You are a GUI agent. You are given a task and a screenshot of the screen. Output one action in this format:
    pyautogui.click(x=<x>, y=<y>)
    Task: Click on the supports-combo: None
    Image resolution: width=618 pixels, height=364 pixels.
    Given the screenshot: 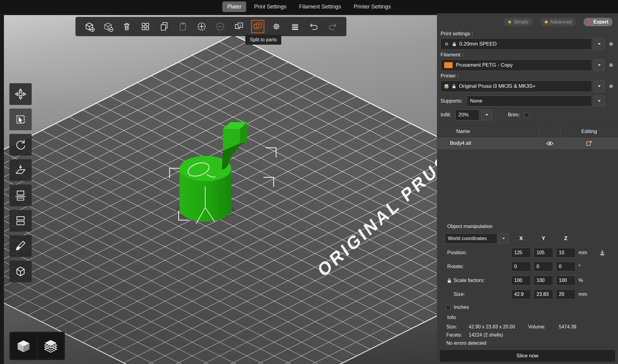 What is the action you would take?
    pyautogui.click(x=529, y=101)
    